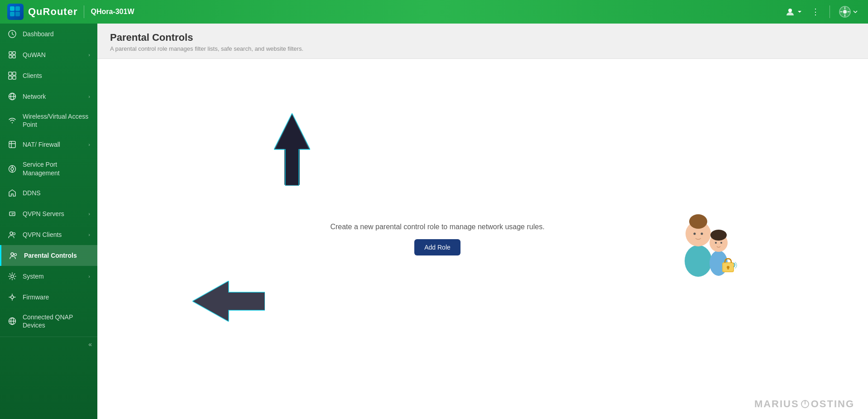 The image size is (868, 419). What do you see at coordinates (15, 12) in the screenshot?
I see `logo-icon` at bounding box center [15, 12].